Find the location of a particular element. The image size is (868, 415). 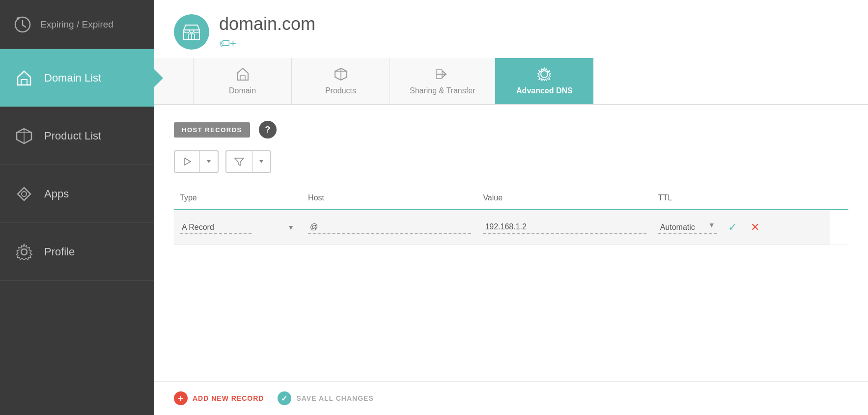

toolbar is located at coordinates (511, 162).